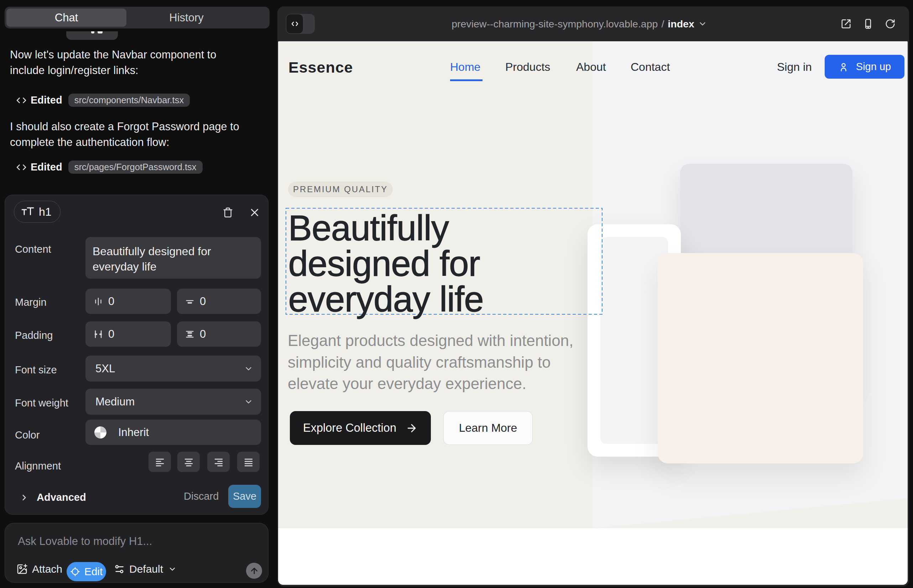 The image size is (913, 588). What do you see at coordinates (254, 571) in the screenshot?
I see `send-button` at bounding box center [254, 571].